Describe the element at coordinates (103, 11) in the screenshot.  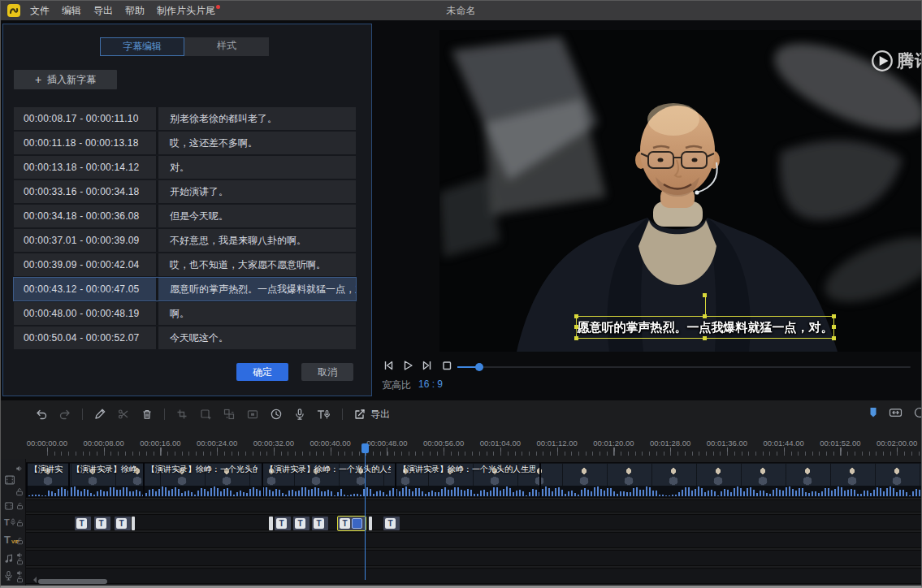
I see `menu-item: 导出` at that location.